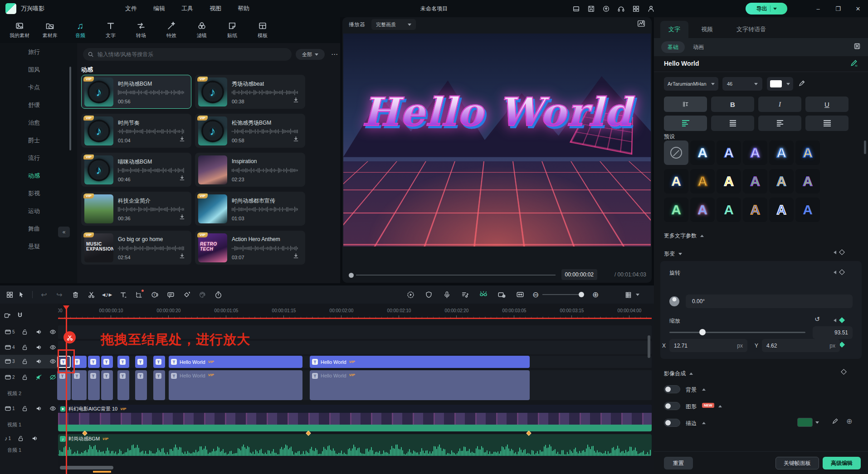 Image resolution: width=868 pixels, height=474 pixels. Describe the element at coordinates (7, 315) in the screenshot. I see `add-track-icon` at that location.